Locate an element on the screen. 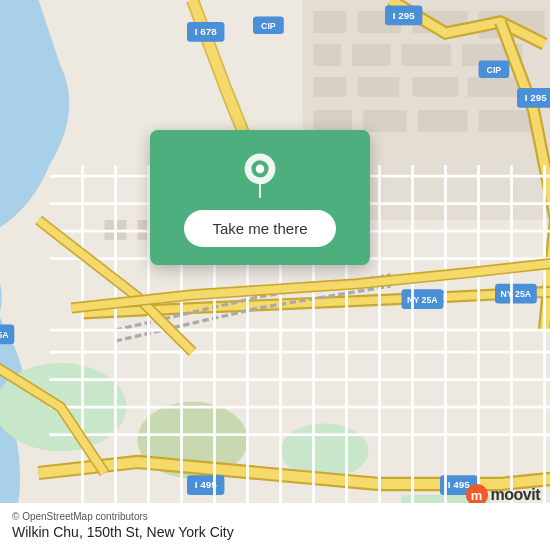  destination-card: Take me there is located at coordinates (260, 198).